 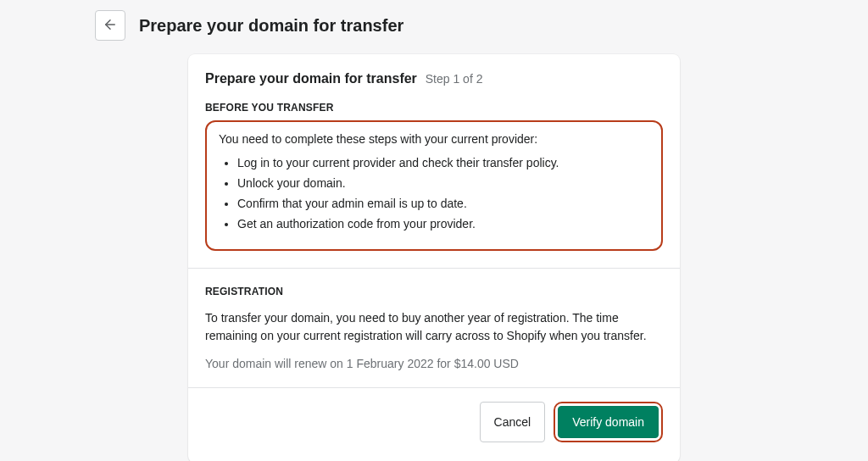 I want to click on verify-domain-button: Verify domain, so click(x=609, y=422).